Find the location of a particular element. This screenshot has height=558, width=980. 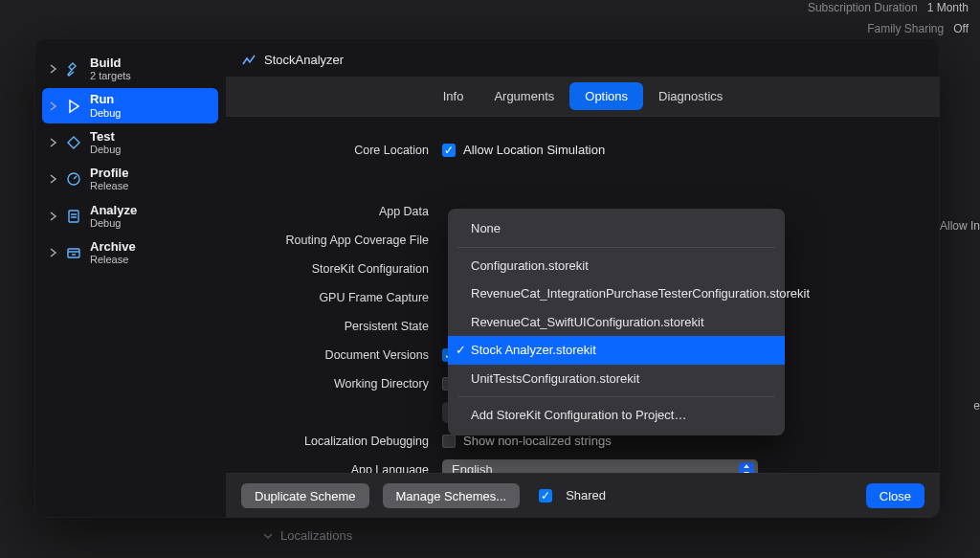

sidebar-item-build: Build2 targets is located at coordinates (130, 69).